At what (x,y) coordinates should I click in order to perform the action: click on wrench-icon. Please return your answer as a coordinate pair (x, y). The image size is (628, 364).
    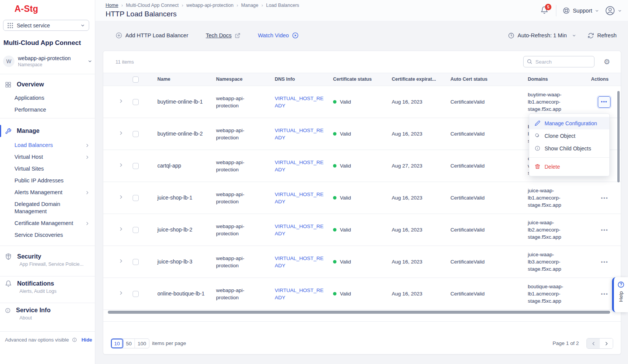
    Looking at the image, I should click on (8, 131).